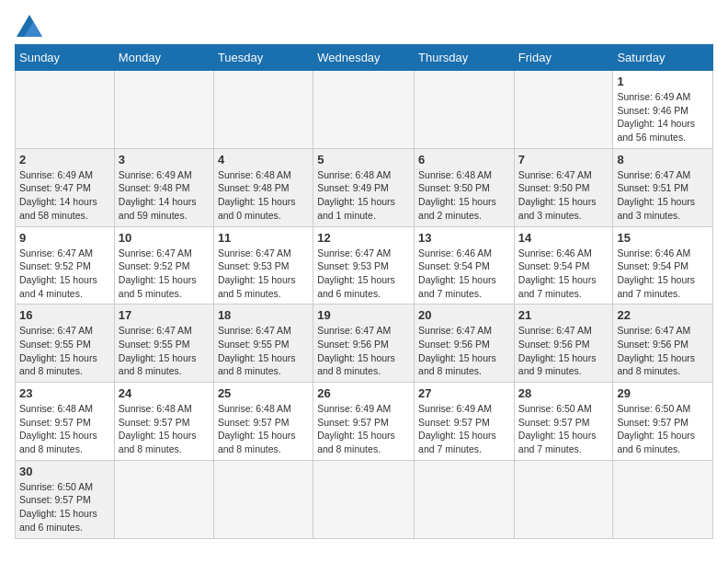 The height and width of the screenshot is (563, 728). I want to click on weekday-header-row: SundayMondayTuesdayWednesdayThursdayFrid…, so click(364, 58).